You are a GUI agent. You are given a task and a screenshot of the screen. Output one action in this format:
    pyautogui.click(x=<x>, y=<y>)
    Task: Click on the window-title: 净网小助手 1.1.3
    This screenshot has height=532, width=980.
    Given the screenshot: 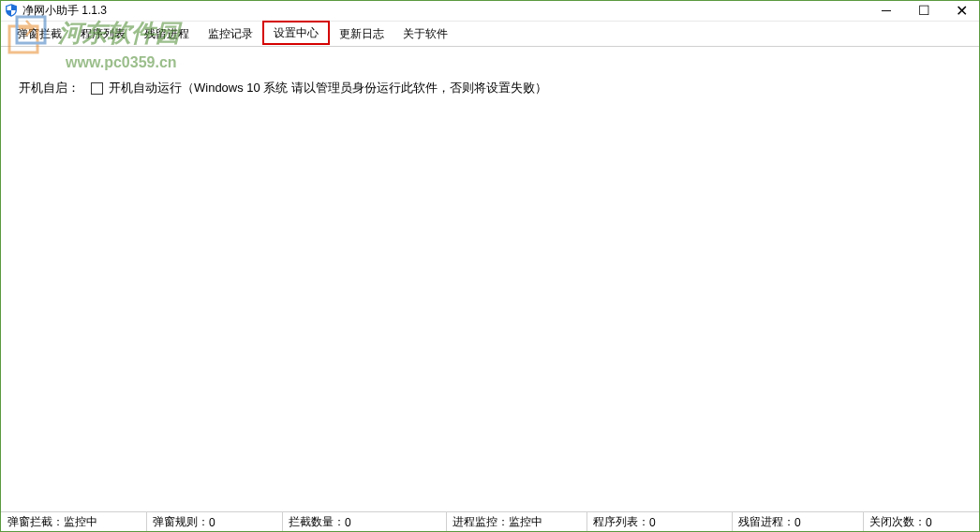 What is the action you would take?
    pyautogui.click(x=445, y=11)
    